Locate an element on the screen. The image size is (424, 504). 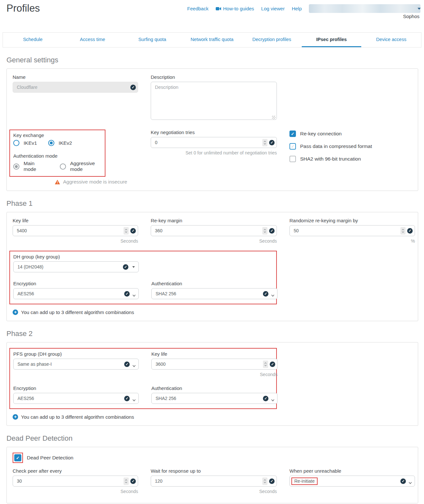
p2-encryption-select: AES256 is located at coordinates (76, 398).